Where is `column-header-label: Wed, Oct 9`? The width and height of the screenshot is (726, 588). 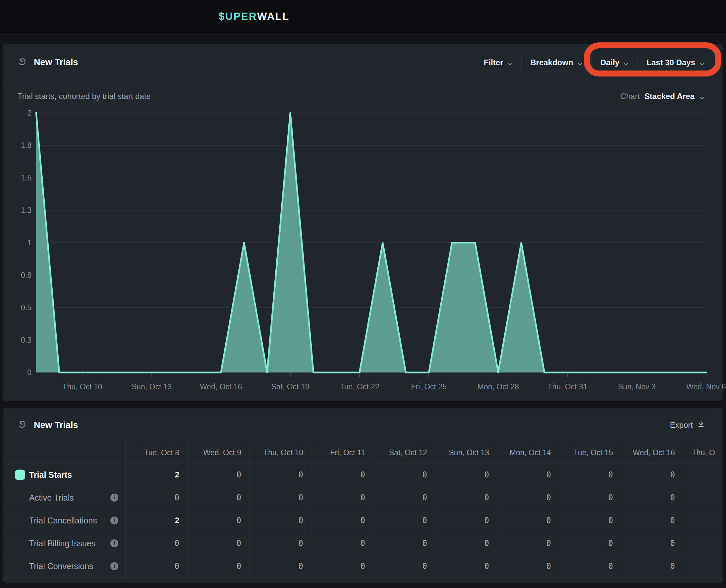 column-header-label: Wed, Oct 9 is located at coordinates (222, 453).